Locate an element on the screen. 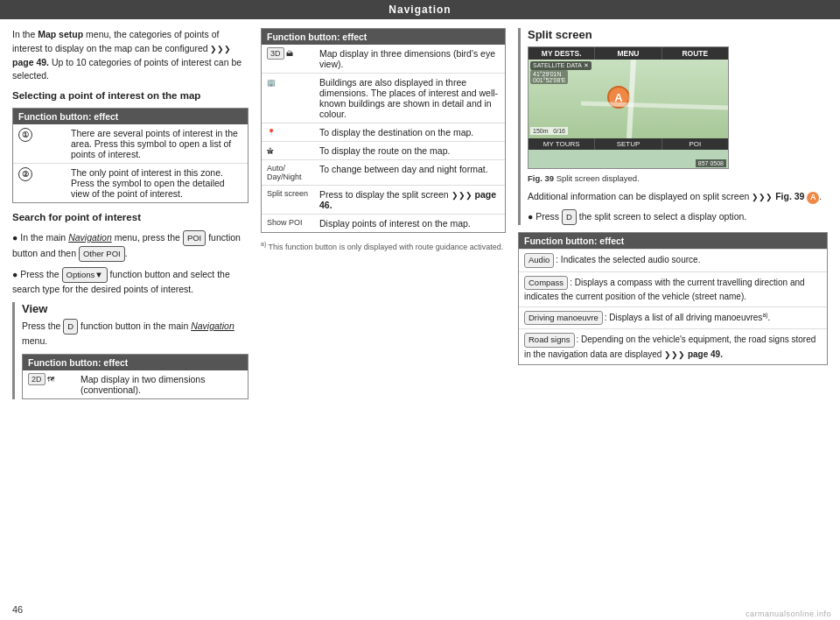 The image size is (840, 620). top-bar-title: Navigation is located at coordinates (420, 10).